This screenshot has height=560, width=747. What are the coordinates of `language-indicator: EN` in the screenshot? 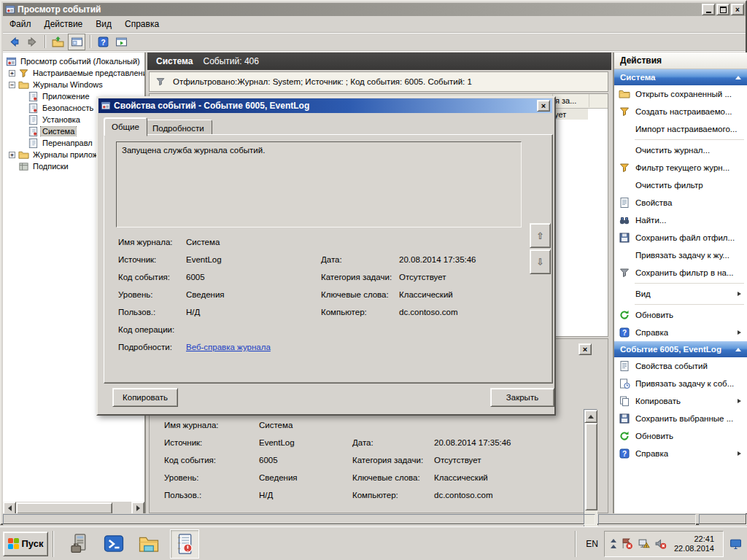 It's located at (592, 544).